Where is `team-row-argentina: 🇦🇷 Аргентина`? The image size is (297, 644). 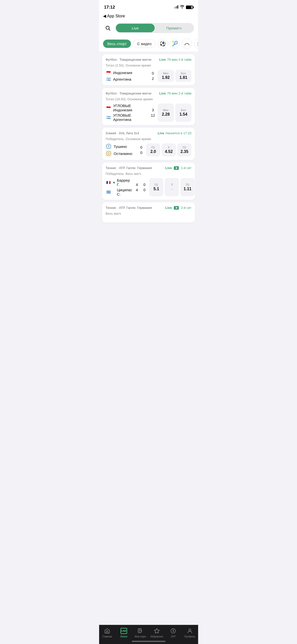 team-row-argentina: 🇦🇷 Аргентина is located at coordinates (127, 79).